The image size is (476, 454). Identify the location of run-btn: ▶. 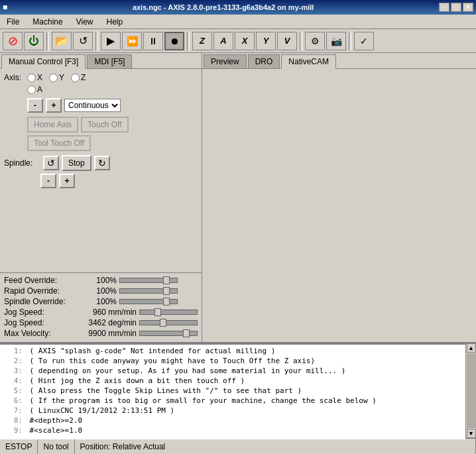
(111, 41).